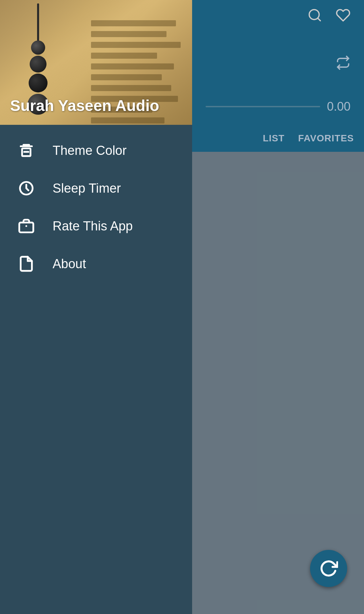 Image resolution: width=364 pixels, height=614 pixels. Describe the element at coordinates (85, 106) in the screenshot. I see `sidebar-app-title: Surah Yaseen Audio` at that location.